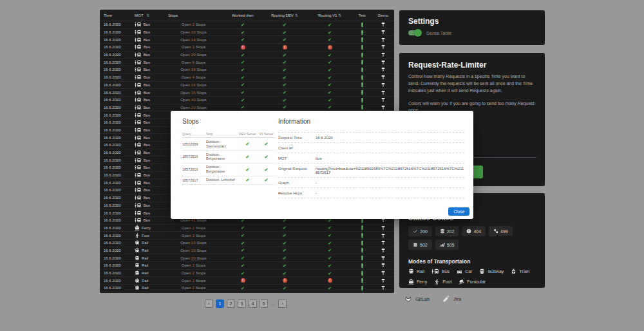  I want to click on jira-link: Jira, so click(452, 299).